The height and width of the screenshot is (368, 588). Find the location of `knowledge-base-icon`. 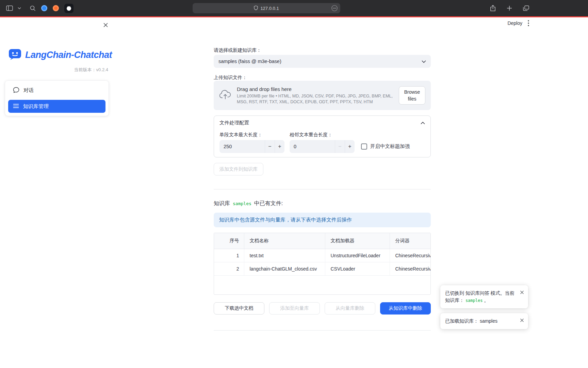

knowledge-base-icon is located at coordinates (16, 106).